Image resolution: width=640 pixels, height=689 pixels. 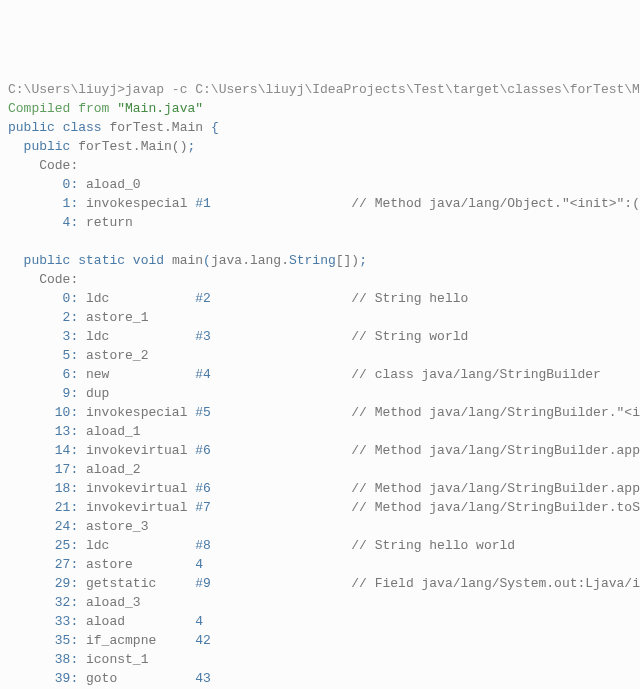 What do you see at coordinates (136, 204) in the screenshot?
I see `ctor-instr: invokespecial` at bounding box center [136, 204].